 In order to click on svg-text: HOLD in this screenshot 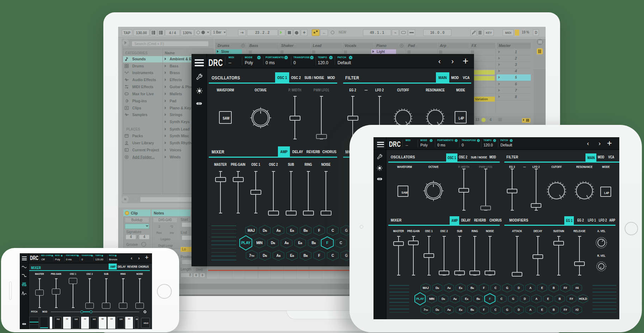, I will do `click(583, 299)`.